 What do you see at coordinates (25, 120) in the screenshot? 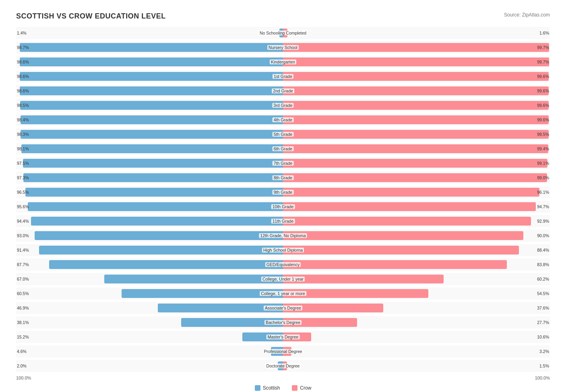
I see `left-value: 98.4%` at bounding box center [25, 120].